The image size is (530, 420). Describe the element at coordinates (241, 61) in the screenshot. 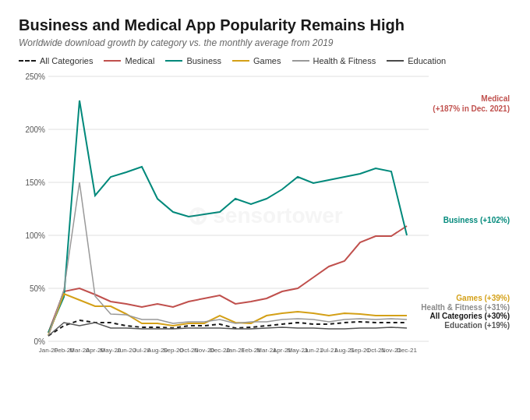

I see `legend-line-games` at that location.